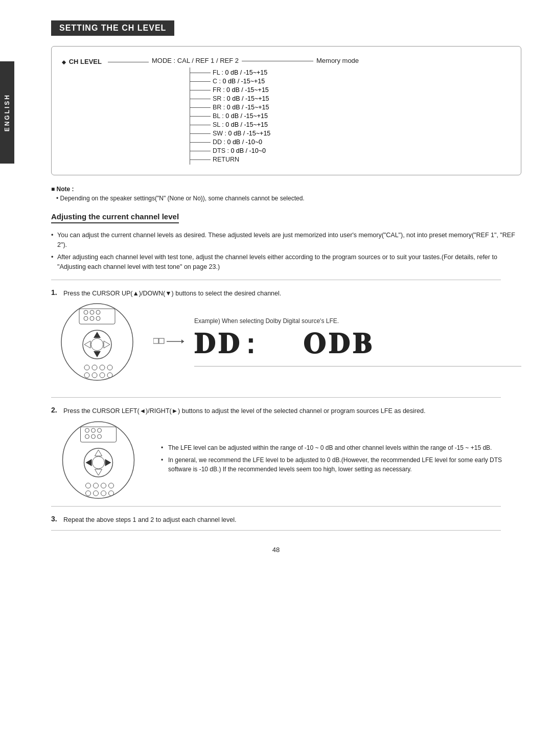  I want to click on remote-control-up-down, so click(97, 342).